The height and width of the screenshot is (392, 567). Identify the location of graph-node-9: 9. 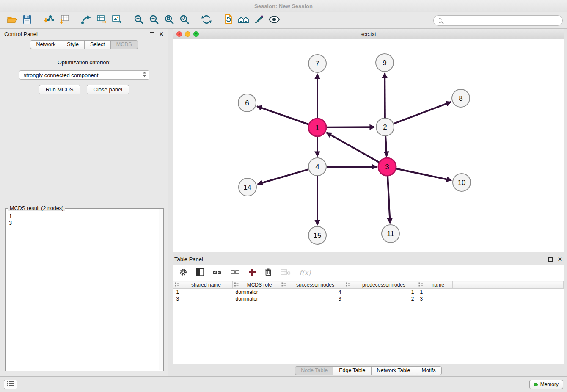
(385, 63).